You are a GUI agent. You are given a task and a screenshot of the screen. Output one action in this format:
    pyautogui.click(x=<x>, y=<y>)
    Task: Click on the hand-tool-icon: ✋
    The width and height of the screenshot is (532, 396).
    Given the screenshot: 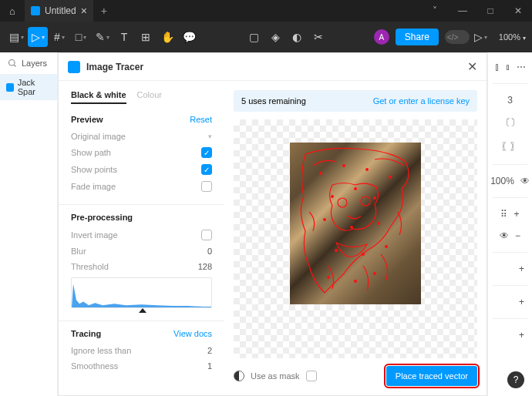 What is the action you would take?
    pyautogui.click(x=167, y=37)
    